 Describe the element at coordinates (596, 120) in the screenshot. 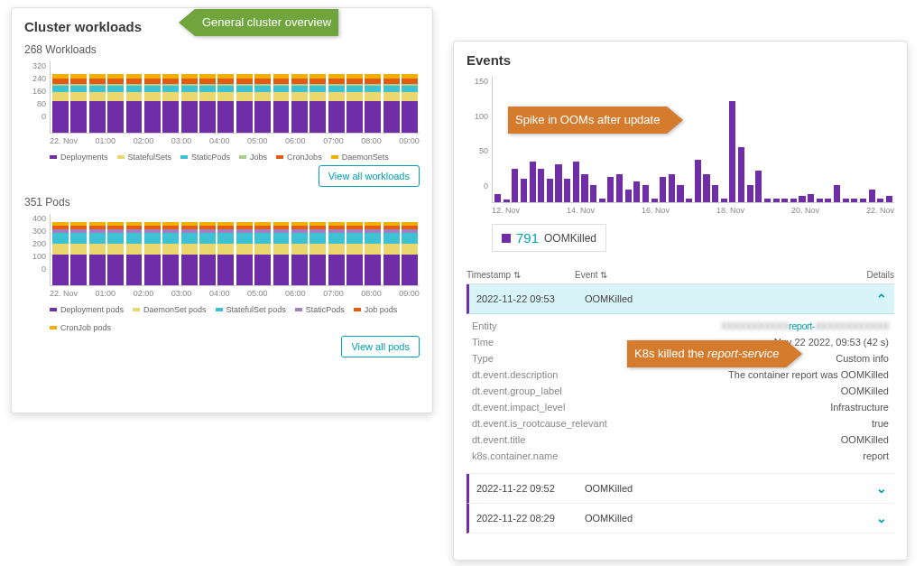

I see `annotation-spike: Spike in OOMs after update` at that location.